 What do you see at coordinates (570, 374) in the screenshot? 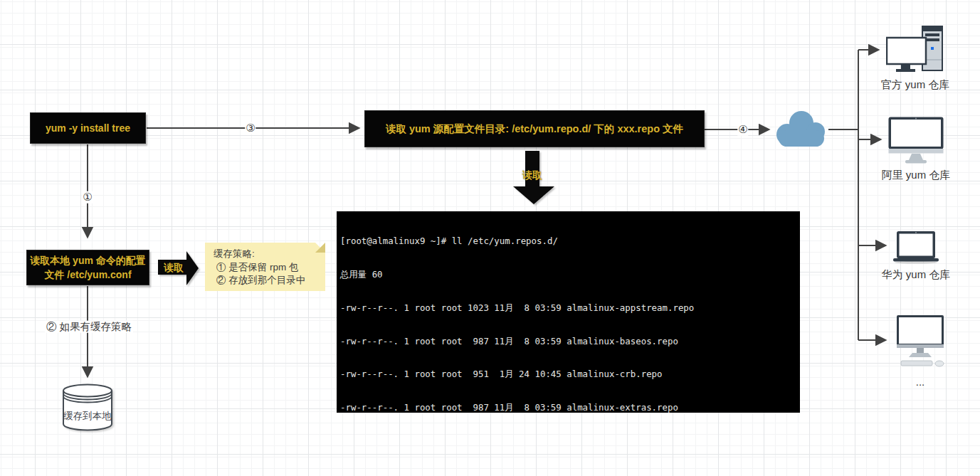
I see `terminal-line: -rw-r--r--. 1 root root 951 1月 24 10:45 …` at bounding box center [570, 374].